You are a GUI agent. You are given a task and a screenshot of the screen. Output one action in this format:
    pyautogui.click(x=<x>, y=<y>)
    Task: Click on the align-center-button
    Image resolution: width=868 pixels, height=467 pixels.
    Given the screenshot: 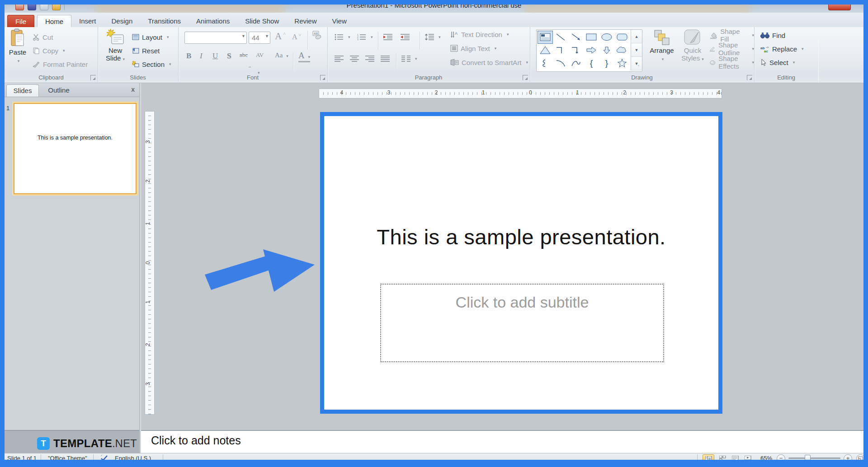 What is the action you would take?
    pyautogui.click(x=354, y=59)
    